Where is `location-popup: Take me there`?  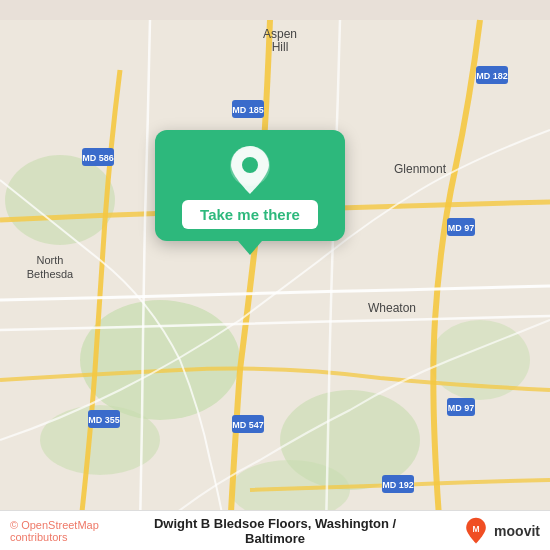
location-popup: Take me there is located at coordinates (250, 186).